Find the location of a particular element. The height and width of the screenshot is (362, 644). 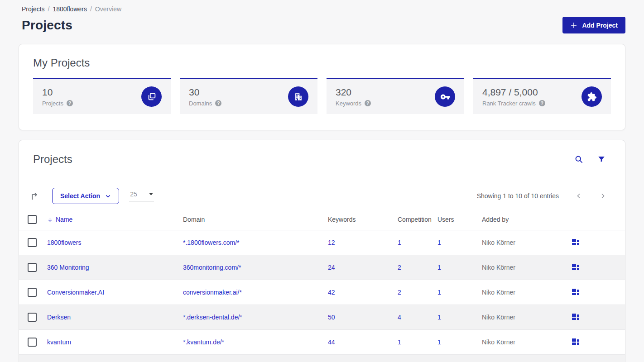

column-header-domain: Domain is located at coordinates (255, 220).